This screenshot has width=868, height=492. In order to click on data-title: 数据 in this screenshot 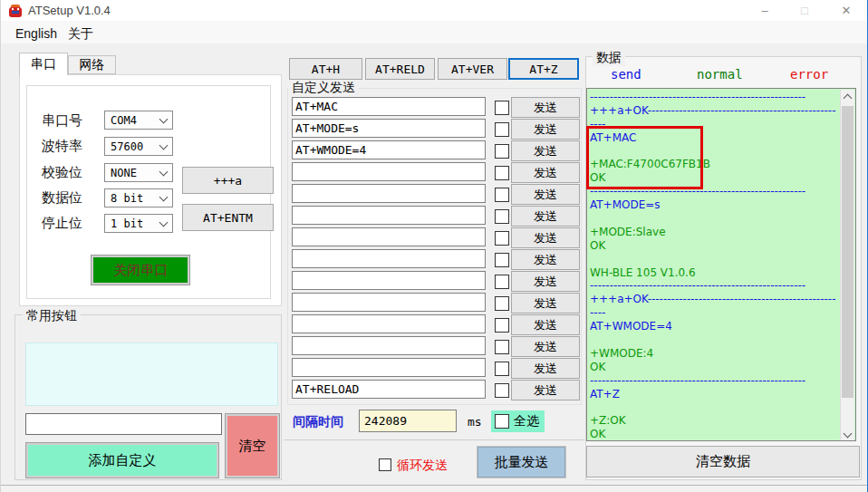, I will do `click(609, 58)`.